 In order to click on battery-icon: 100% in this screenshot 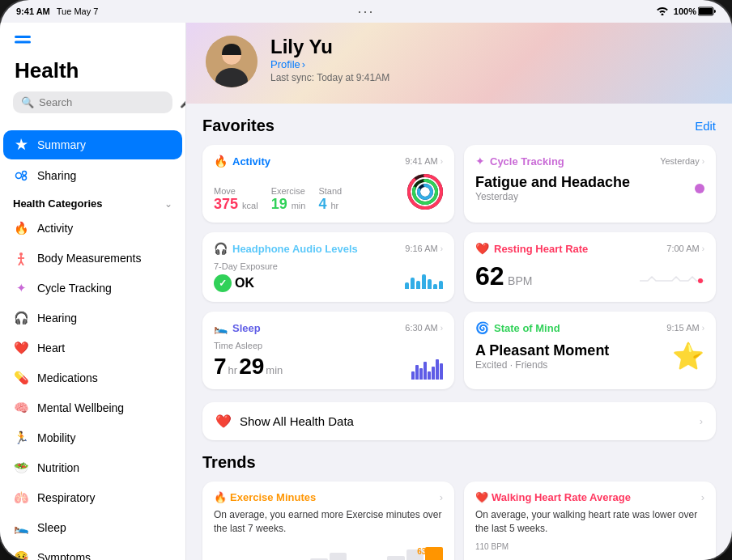, I will do `click(695, 11)`.